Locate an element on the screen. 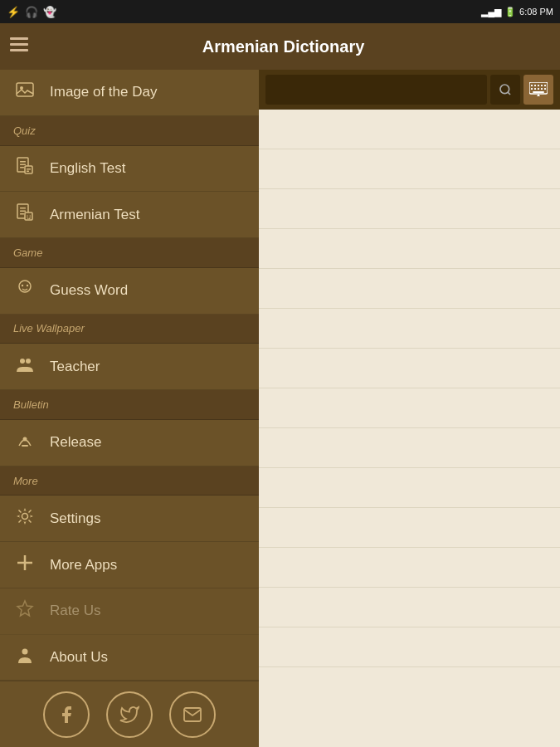 Image resolution: width=560 pixels, height=747 pixels. teacher-icon is located at coordinates (25, 367).